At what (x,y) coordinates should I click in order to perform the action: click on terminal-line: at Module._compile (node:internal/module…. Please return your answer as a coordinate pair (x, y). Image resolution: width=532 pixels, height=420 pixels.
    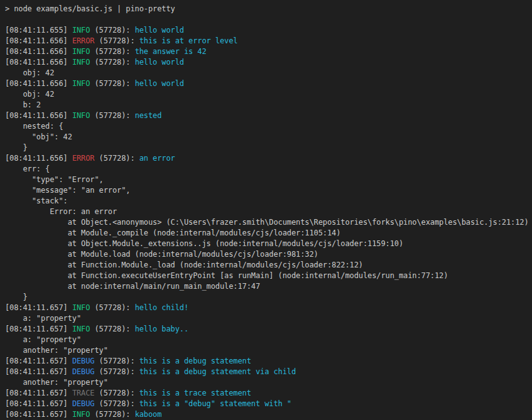
    Looking at the image, I should click on (268, 234).